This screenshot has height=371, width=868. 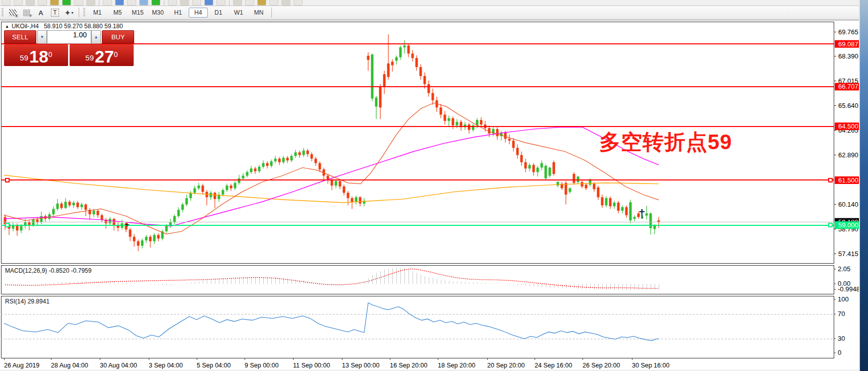 What do you see at coordinates (218, 13) in the screenshot?
I see `timeframe-button-D1: D1` at bounding box center [218, 13].